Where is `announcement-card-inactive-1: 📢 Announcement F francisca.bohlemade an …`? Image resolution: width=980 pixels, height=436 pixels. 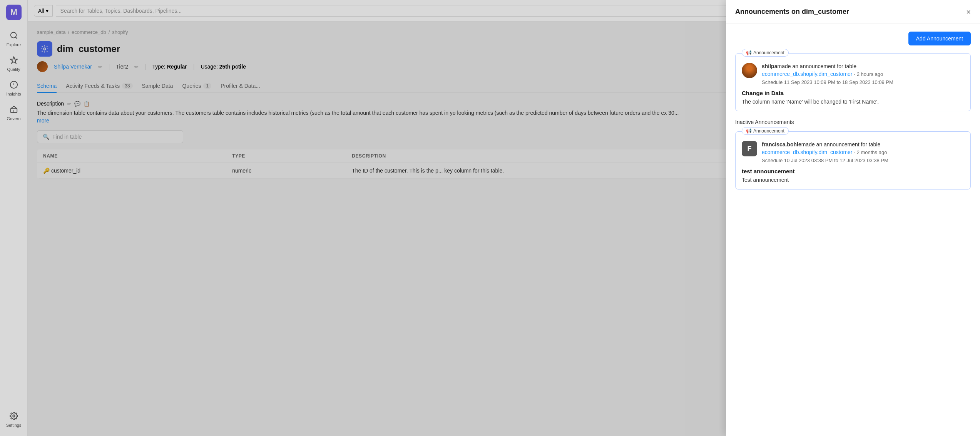 announcement-card-inactive-1: 📢 Announcement F francisca.bohlemade an … is located at coordinates (853, 160).